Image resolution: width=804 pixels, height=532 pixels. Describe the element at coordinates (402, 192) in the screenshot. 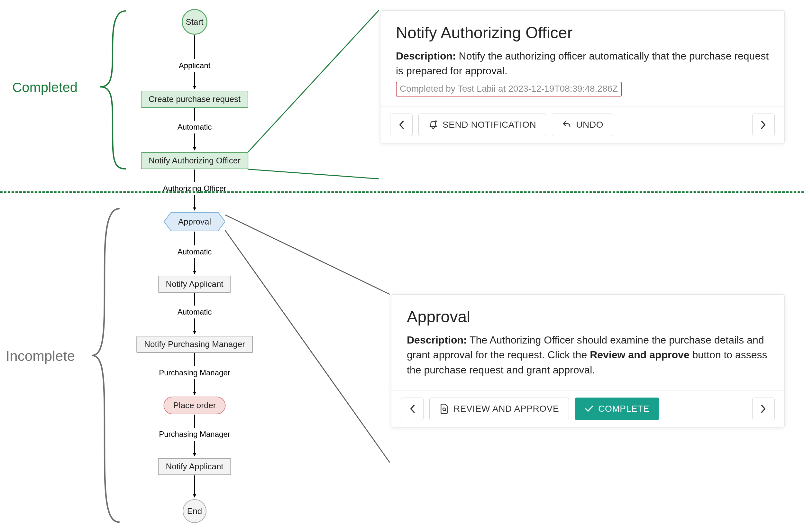

I see `completed-incomplete-divider` at that location.